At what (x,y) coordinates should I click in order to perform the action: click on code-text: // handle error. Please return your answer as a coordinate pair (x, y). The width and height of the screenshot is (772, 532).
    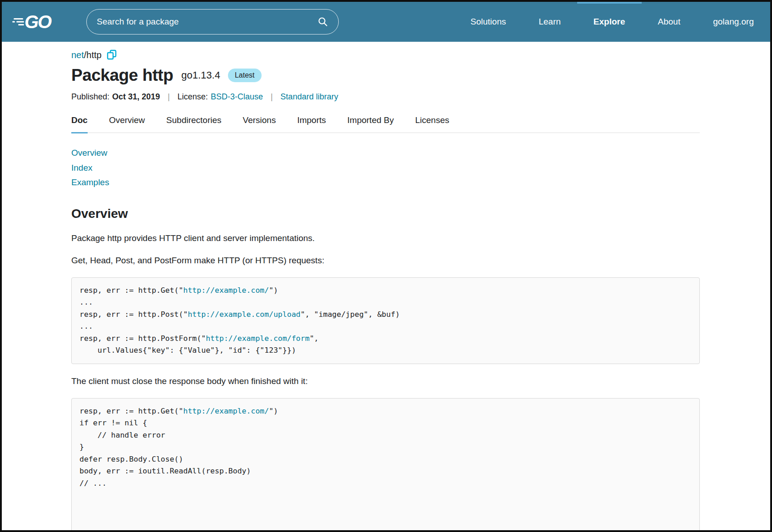
    Looking at the image, I should click on (123, 435).